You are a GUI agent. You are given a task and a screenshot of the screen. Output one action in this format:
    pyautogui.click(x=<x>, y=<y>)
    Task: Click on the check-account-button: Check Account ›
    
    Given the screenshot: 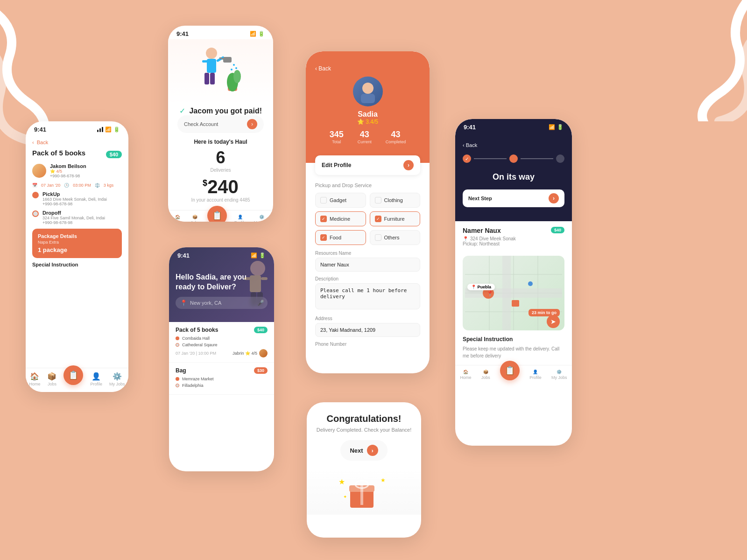 What is the action you would take?
    pyautogui.click(x=220, y=124)
    